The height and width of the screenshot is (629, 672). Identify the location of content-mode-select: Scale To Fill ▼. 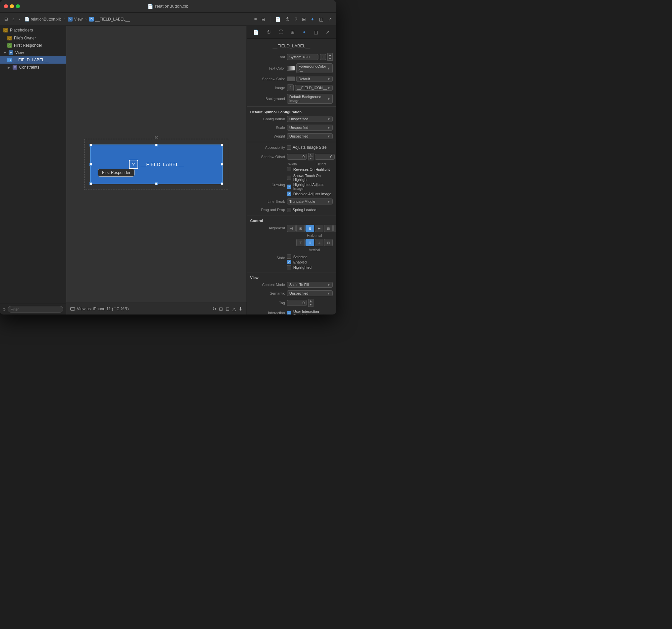
(310, 285).